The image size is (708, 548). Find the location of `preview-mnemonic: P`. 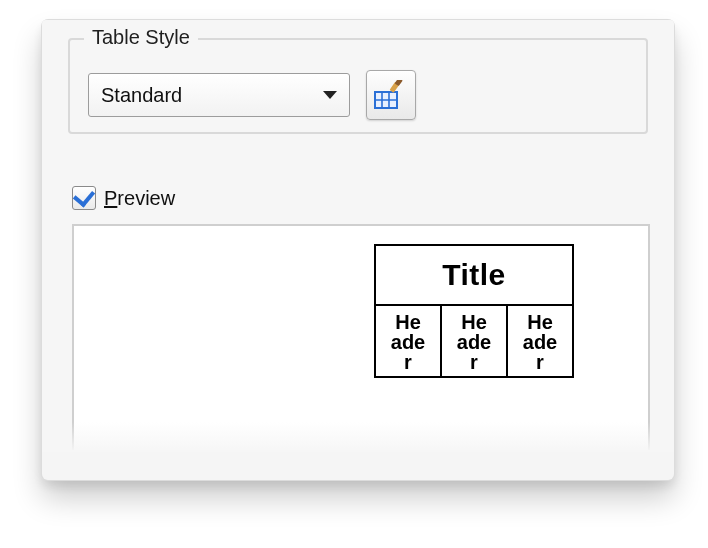

preview-mnemonic: P is located at coordinates (110, 198).